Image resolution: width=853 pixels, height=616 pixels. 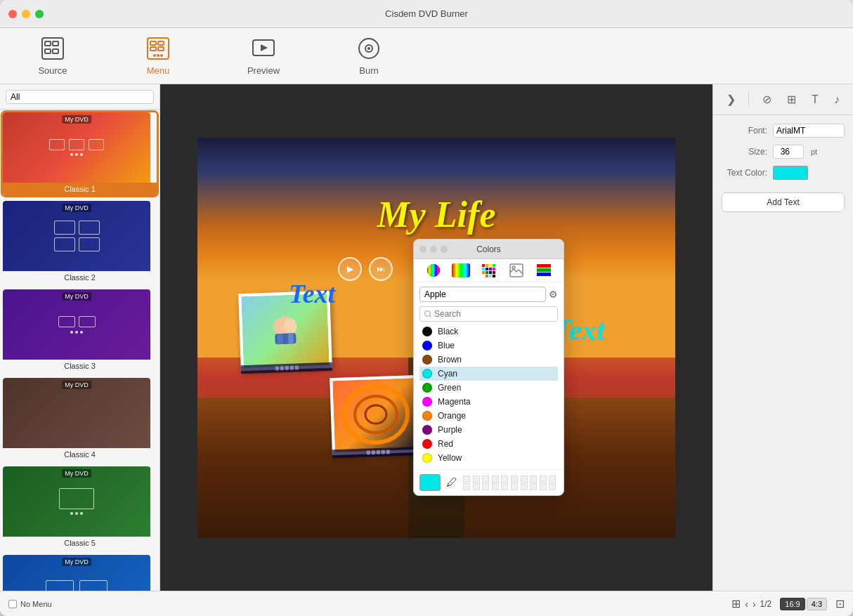 I want to click on skip-button: ⏭, so click(x=381, y=269).